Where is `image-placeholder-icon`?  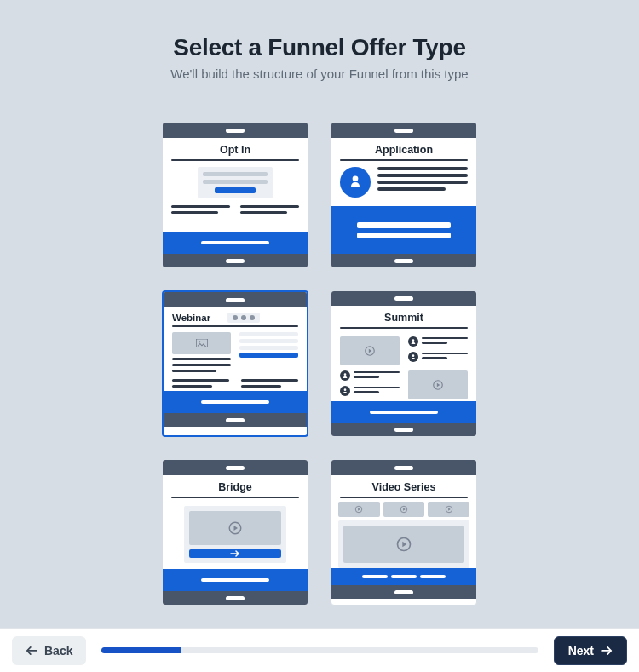 image-placeholder-icon is located at coordinates (201, 343).